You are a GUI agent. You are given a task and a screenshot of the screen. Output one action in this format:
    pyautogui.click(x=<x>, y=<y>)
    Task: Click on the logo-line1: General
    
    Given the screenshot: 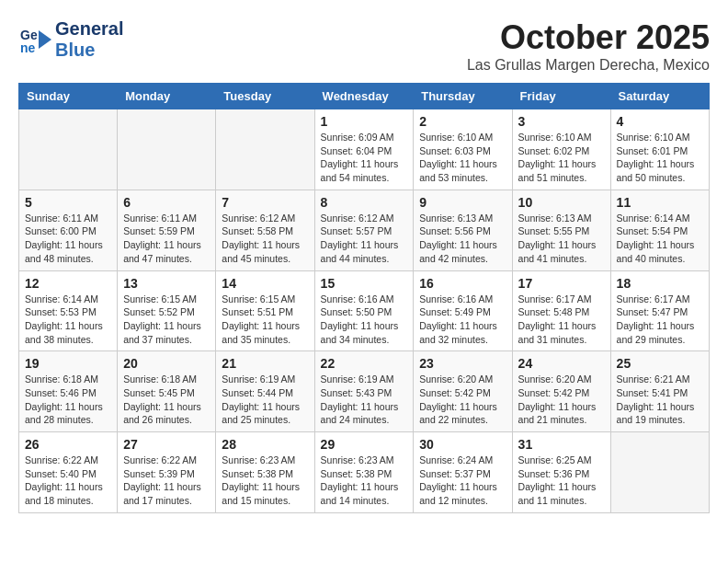 What is the action you would take?
    pyautogui.click(x=89, y=29)
    